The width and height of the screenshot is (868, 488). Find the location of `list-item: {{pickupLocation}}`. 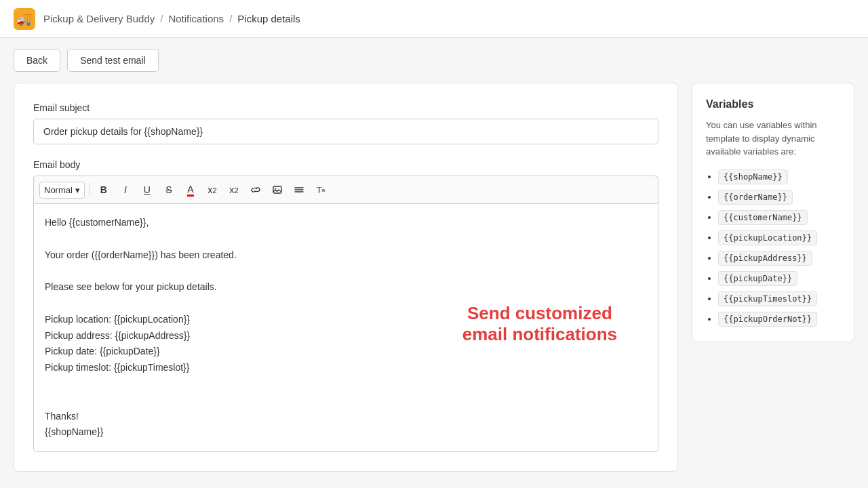

list-item: {{pickupLocation}} is located at coordinates (779, 238).